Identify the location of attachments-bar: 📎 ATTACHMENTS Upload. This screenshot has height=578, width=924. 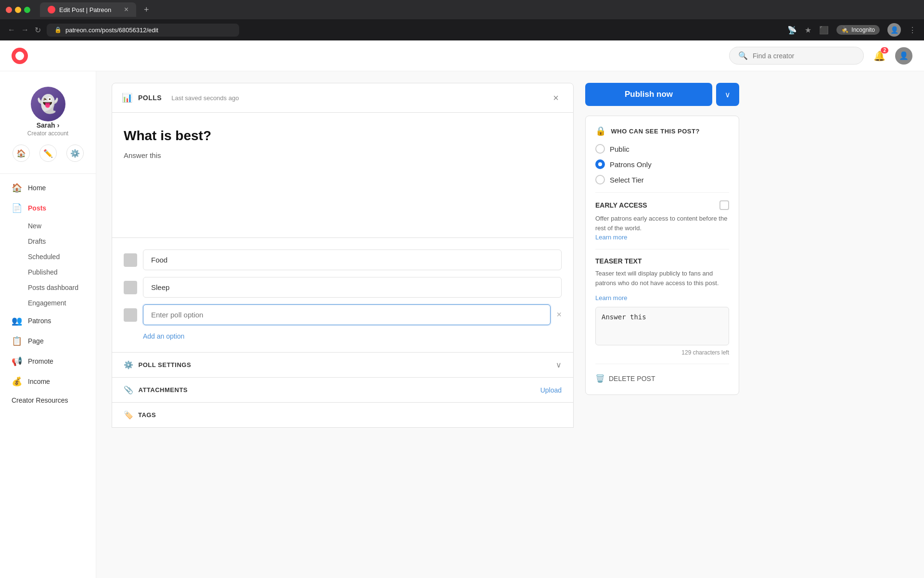
(343, 390).